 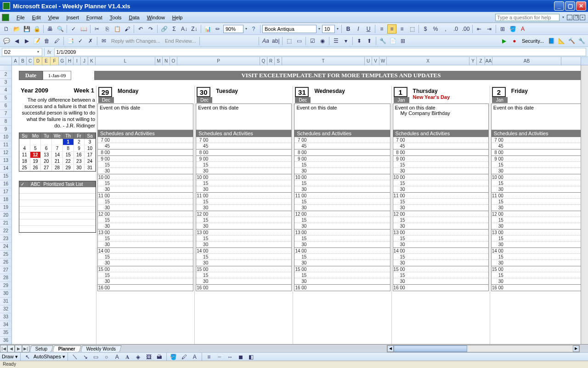 What do you see at coordinates (233, 29) in the screenshot?
I see `zoom-input` at bounding box center [233, 29].